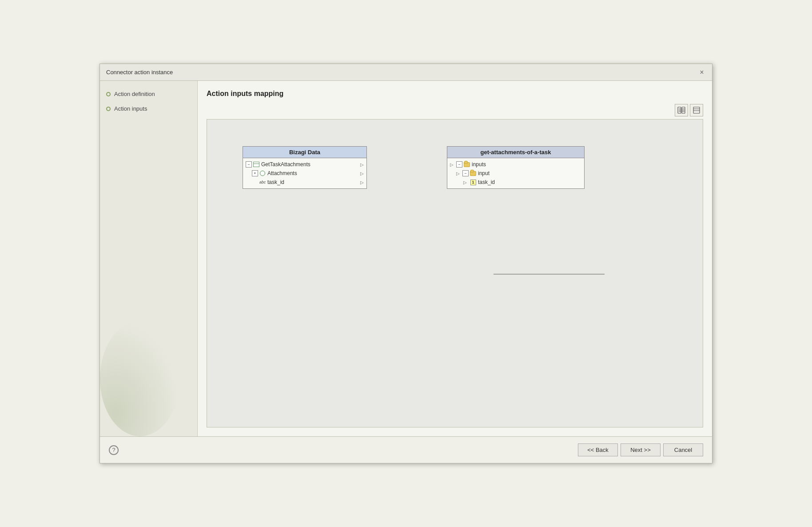 The image size is (812, 527). What do you see at coordinates (263, 182) in the screenshot?
I see `abc-icon: abc` at bounding box center [263, 182].